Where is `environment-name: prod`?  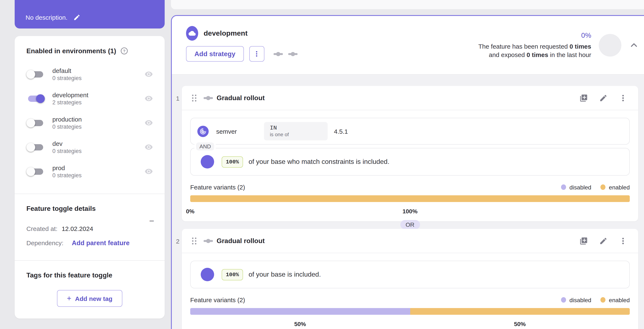
environment-name: prod is located at coordinates (98, 168).